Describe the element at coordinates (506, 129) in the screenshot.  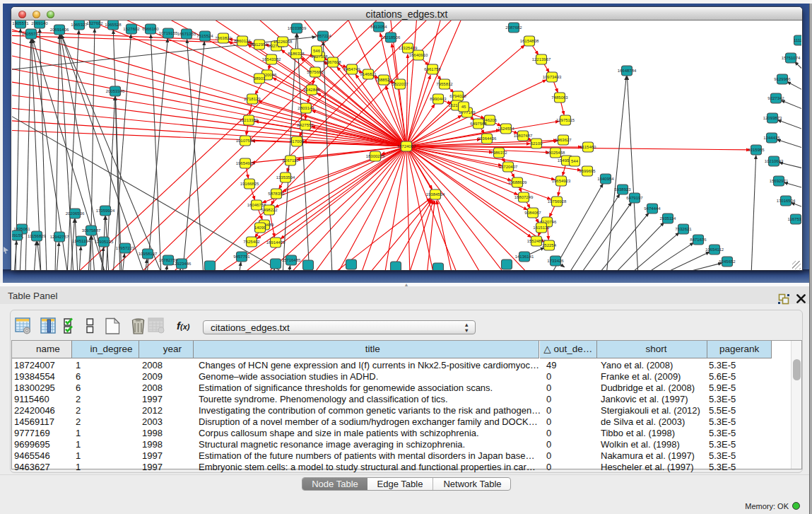
I see `svg-text: 1624554` at that location.